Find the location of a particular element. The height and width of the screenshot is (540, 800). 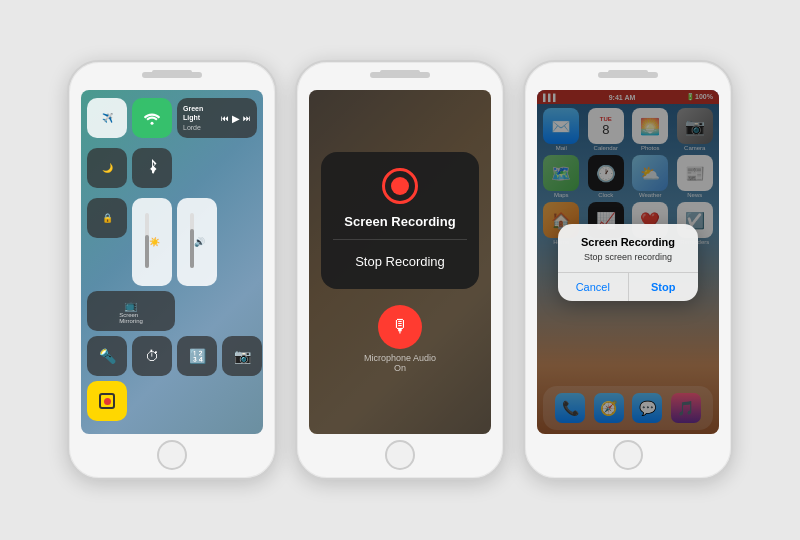

modal-divider is located at coordinates (400, 240).